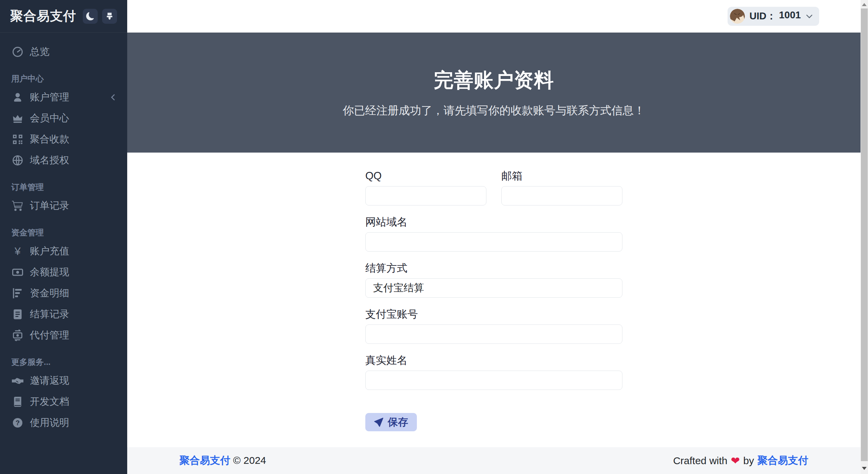  What do you see at coordinates (64, 187) in the screenshot?
I see `sidebar-section-order-management: 订单管理` at bounding box center [64, 187].